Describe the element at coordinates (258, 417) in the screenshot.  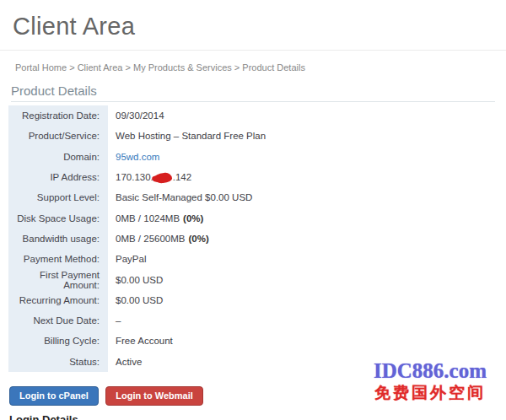
I see `section-title-login-details: Login Details` at that location.